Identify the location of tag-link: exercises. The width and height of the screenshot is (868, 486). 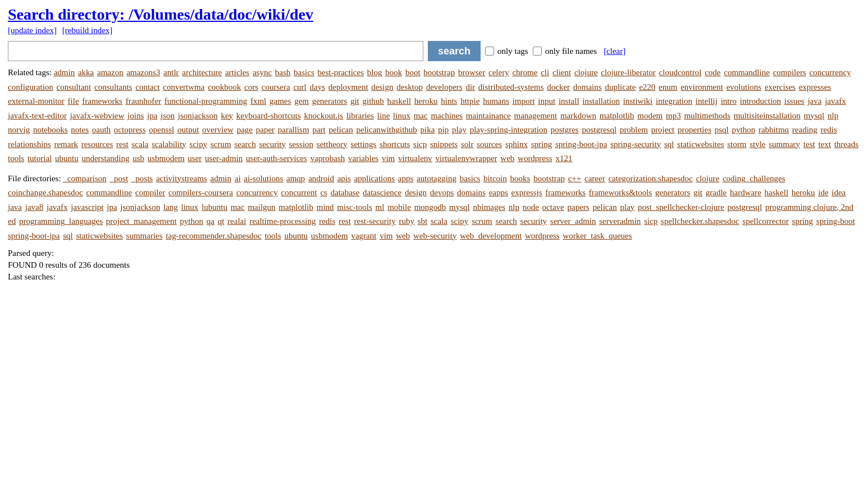
(780, 87).